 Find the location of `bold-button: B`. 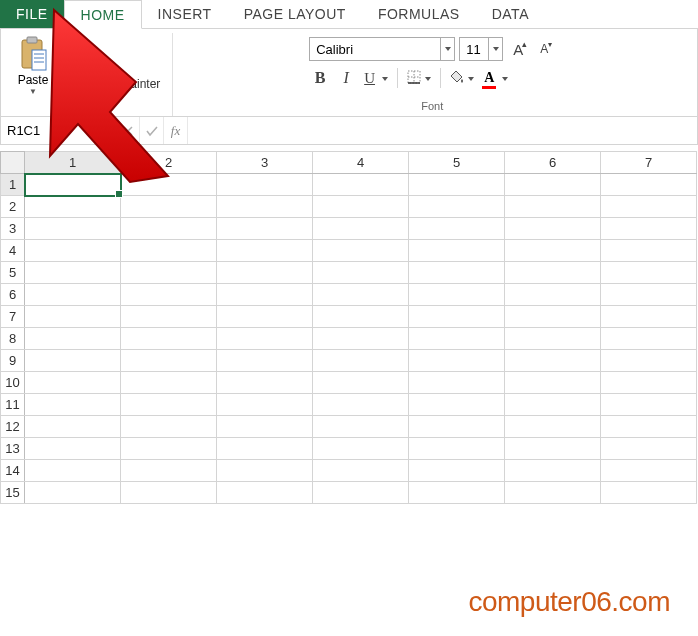

bold-button: B is located at coordinates (320, 78).